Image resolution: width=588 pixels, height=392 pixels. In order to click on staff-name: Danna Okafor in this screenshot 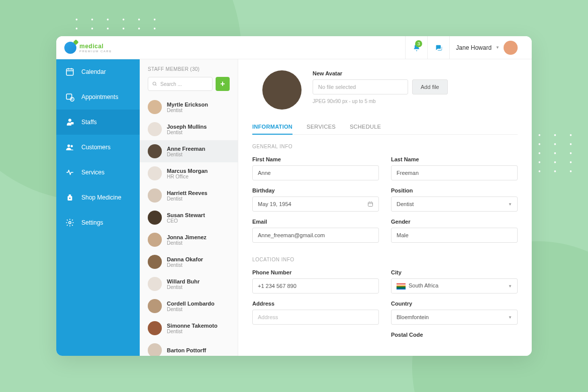, I will do `click(185, 259)`.